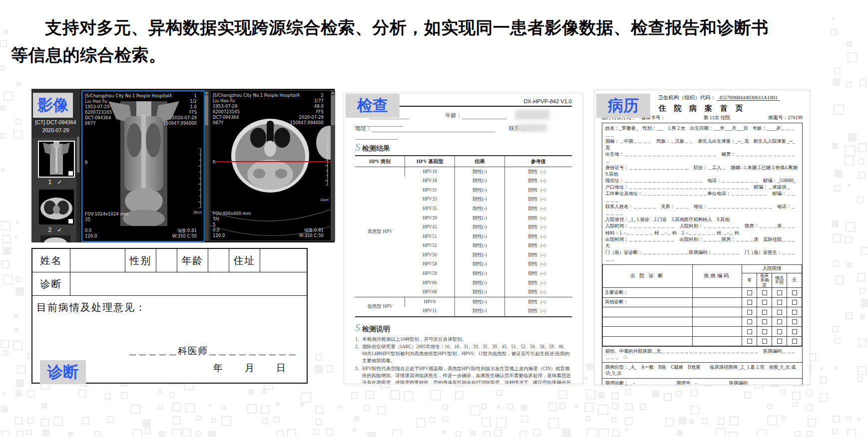 The width and height of the screenshot is (868, 437). I want to click on patient-info-lines: 姓名：_李珊蓉_ 性别：___ 1.男 2.女 出生日期：___年___月___…, so click(702, 194).